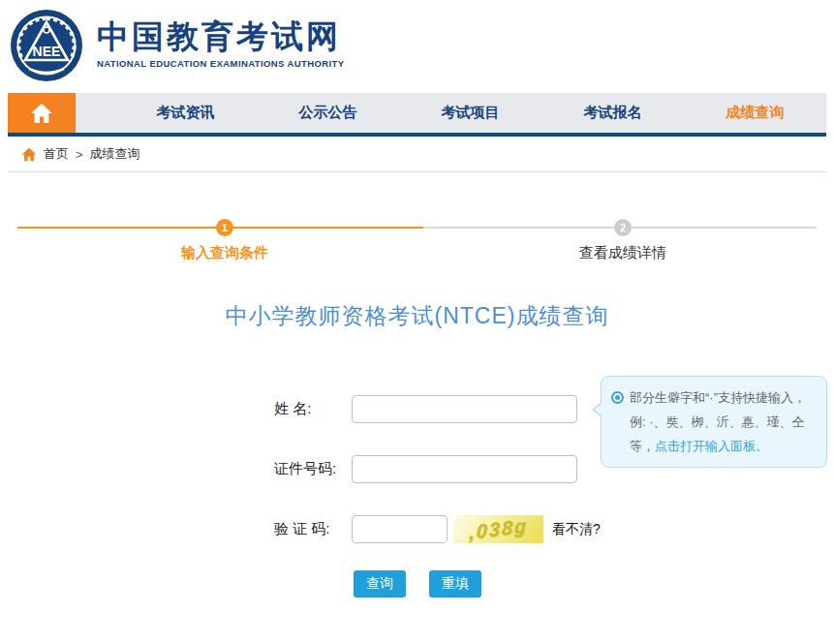  What do you see at coordinates (29, 155) in the screenshot?
I see `breadcrumb-home-icon` at bounding box center [29, 155].